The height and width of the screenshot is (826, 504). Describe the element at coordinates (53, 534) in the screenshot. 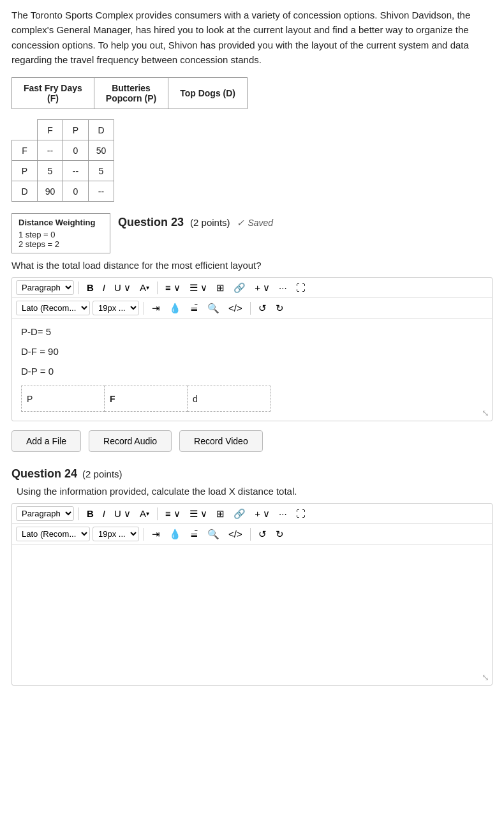

I see `q24-font-select: Lato (Recom...` at that location.